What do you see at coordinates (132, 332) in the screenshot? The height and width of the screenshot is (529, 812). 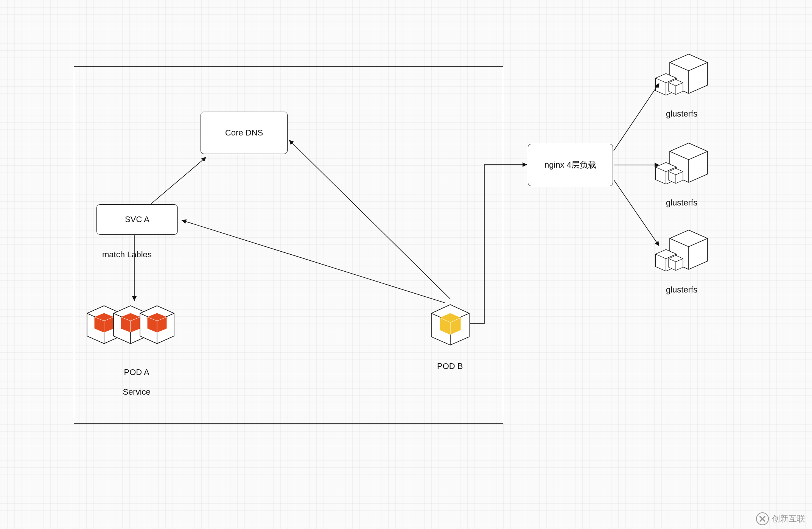 I see `pod-a-cubes` at bounding box center [132, 332].